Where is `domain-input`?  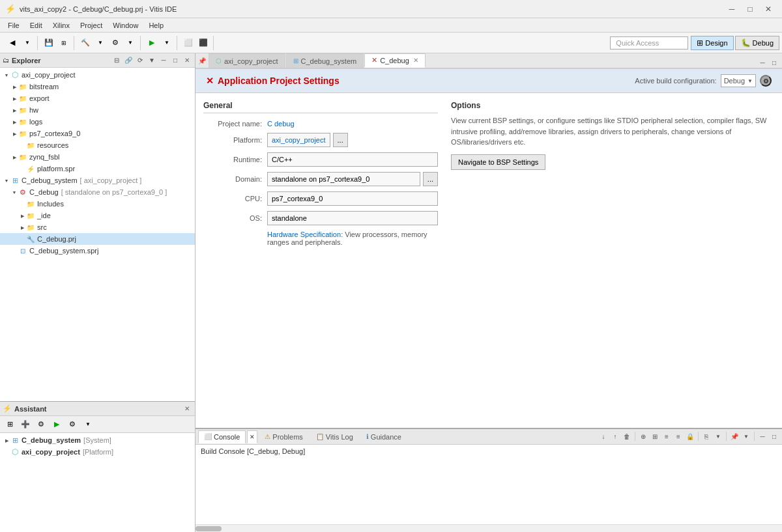
domain-input is located at coordinates (344, 179).